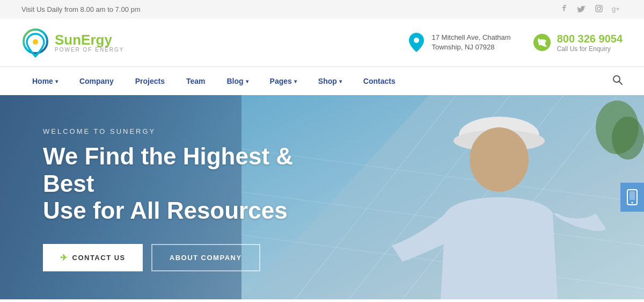 Image resolution: width=644 pixels, height=302 pixels. What do you see at coordinates (45, 81) in the screenshot?
I see `nav-home: Home ▾` at bounding box center [45, 81].